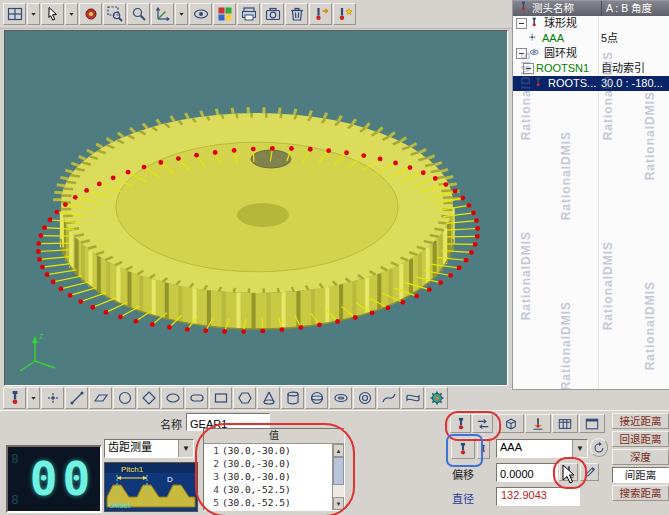  What do you see at coordinates (196, 398) in the screenshot?
I see `measure-slot-button` at bounding box center [196, 398].